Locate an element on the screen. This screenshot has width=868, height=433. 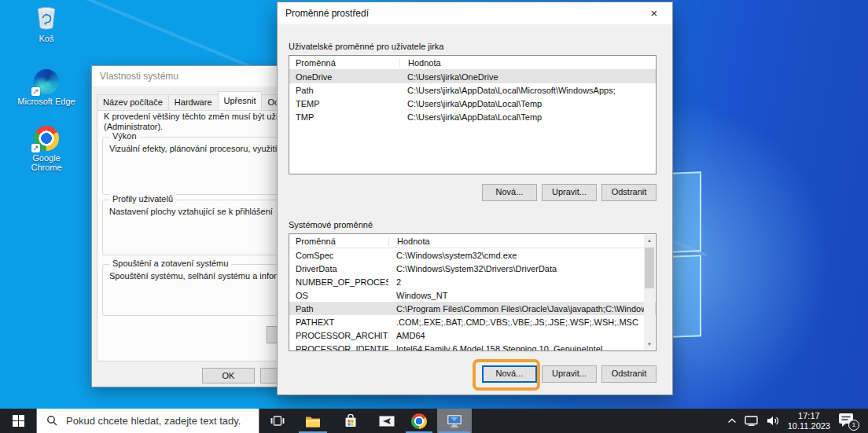
dialog-title: Proměnné prostředí is located at coordinates (327, 13).